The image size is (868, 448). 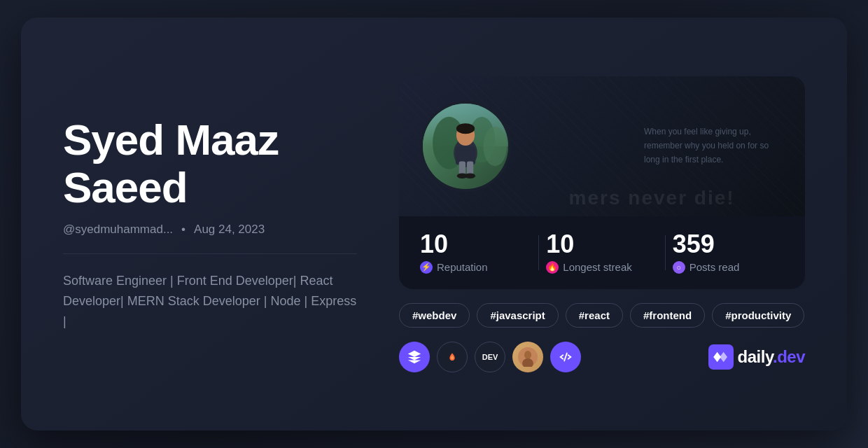 What do you see at coordinates (668, 315) in the screenshot?
I see `tag-frontend: #frontend` at bounding box center [668, 315].